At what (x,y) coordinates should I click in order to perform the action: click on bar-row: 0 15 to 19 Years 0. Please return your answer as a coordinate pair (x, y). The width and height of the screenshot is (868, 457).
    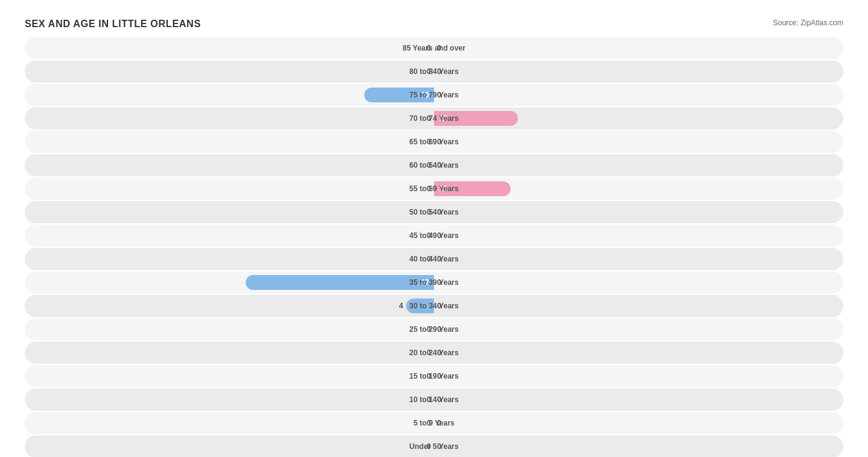
    Looking at the image, I should click on (434, 376).